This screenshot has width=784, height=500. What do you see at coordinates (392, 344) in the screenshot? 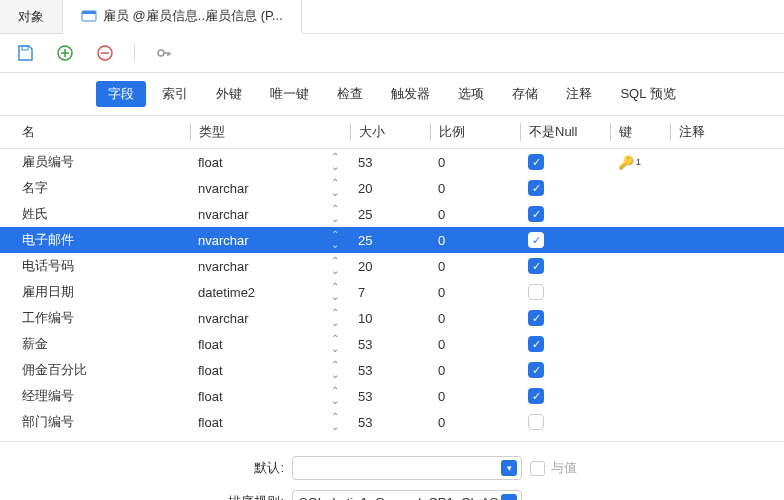
I see `table-row: 薪金float⌃⌄530✓` at bounding box center [392, 344].